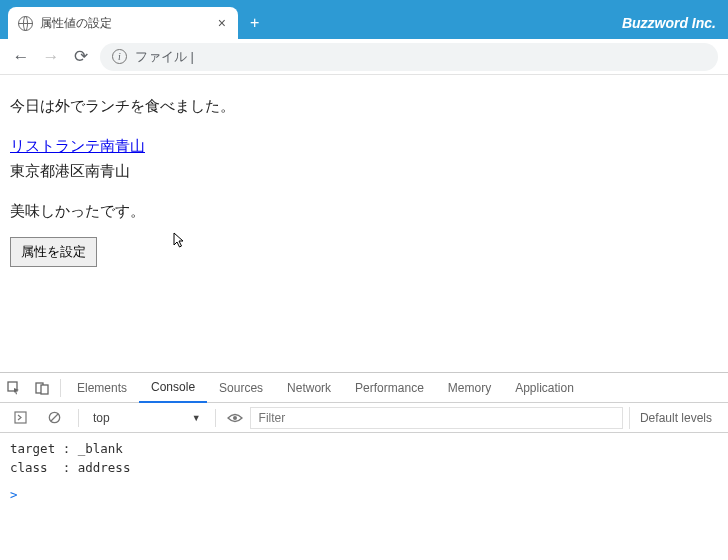 This screenshot has height=560, width=728. I want to click on device-icon, so click(42, 388).